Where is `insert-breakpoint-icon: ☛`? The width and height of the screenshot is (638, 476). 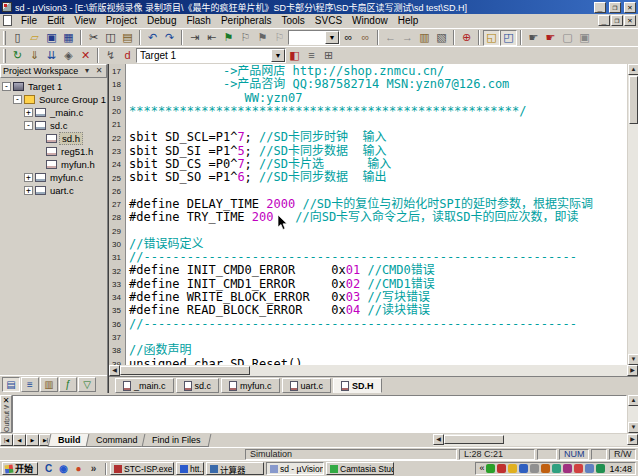 insert-breakpoint-icon: ☛ is located at coordinates (534, 38).